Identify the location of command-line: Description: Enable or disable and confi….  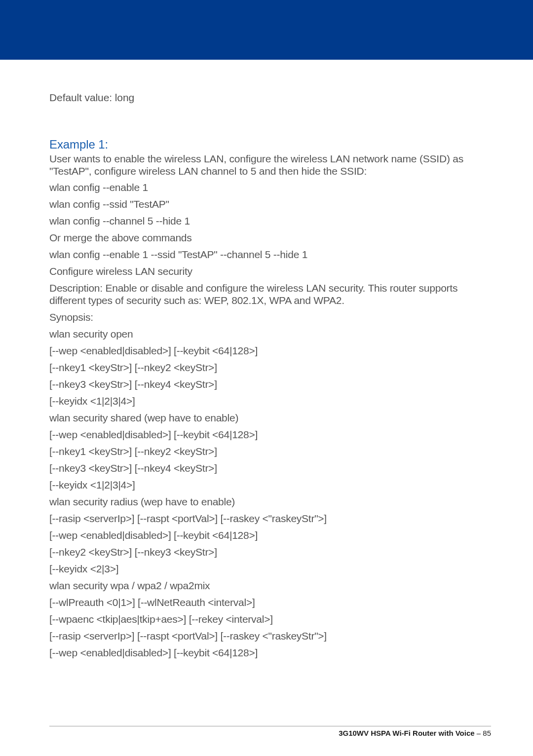
(270, 294).